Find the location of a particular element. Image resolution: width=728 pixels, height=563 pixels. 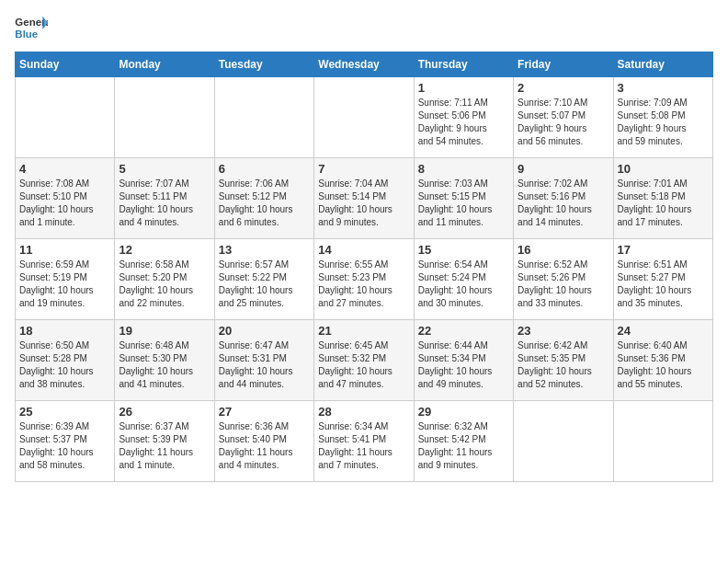

day-number: 26 is located at coordinates (164, 412).